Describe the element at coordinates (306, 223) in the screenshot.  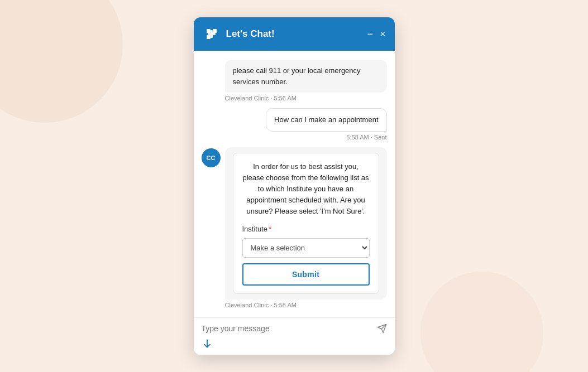
I see `form-card: In order for us to best assist you, plea…` at that location.